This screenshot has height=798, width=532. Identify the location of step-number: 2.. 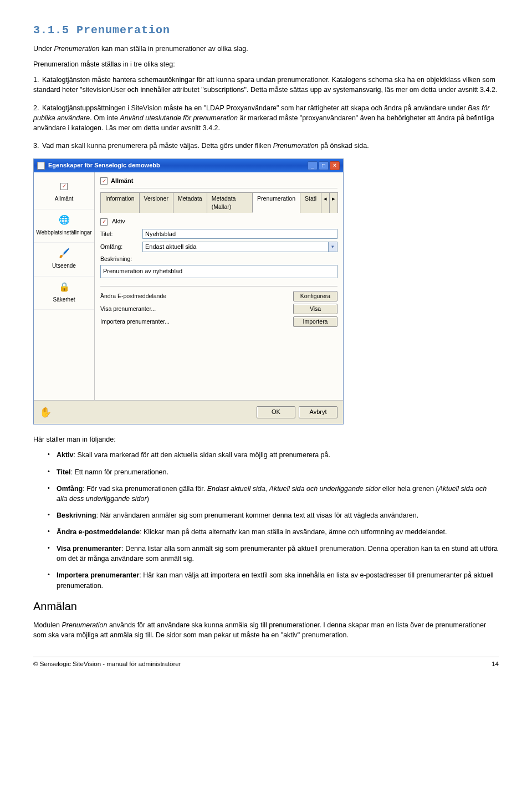
(38, 108).